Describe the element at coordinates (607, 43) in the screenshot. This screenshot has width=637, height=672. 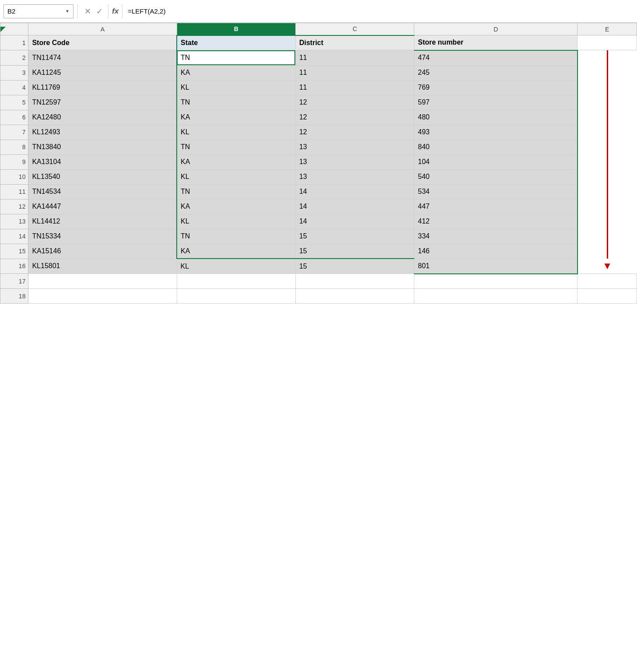
I see `cell-e1` at that location.